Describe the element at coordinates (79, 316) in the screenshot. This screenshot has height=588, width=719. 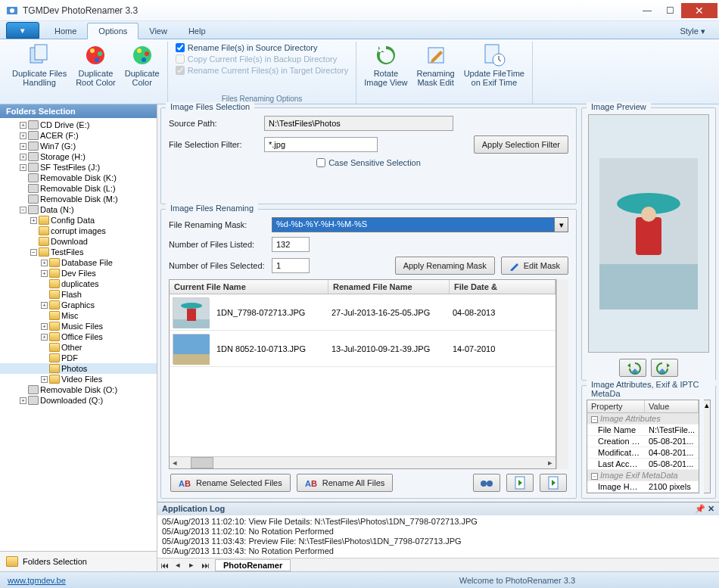
I see `tree-item: Misc` at that location.